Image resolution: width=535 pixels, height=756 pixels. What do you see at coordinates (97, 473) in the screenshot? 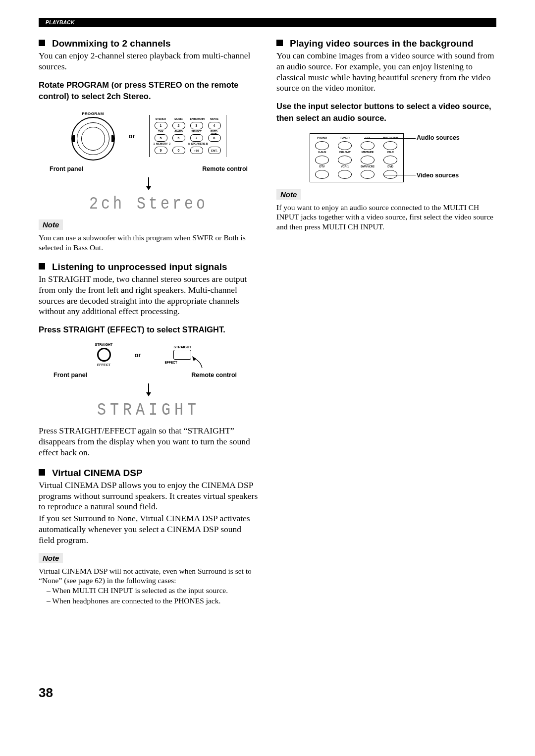
I see `section-title-virtual-cinema: Virtual CINEMA DSP` at bounding box center [97, 473].